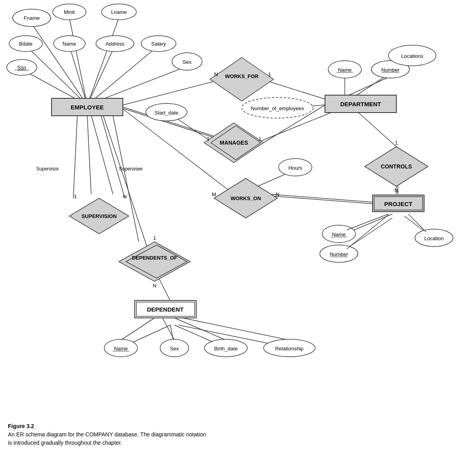  What do you see at coordinates (107, 434) in the screenshot?
I see `figure-caption: Figure 3.2 An ER schema diagram for the …` at bounding box center [107, 434].